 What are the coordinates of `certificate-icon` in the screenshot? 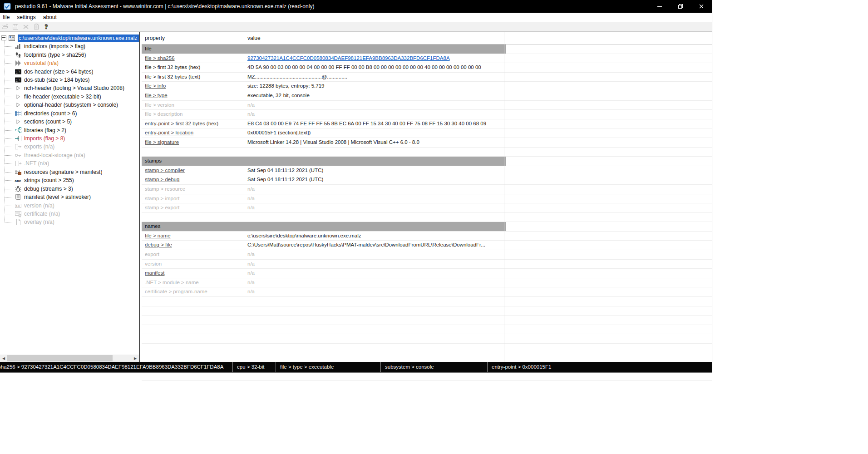 It's located at (18, 214).